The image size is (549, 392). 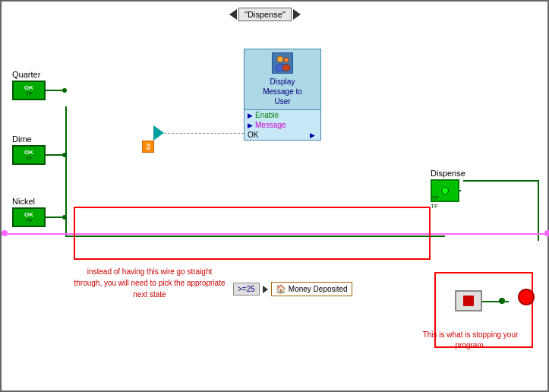 What do you see at coordinates (282, 115) in the screenshot?
I see `node-pin-enable: ▶ Enable` at bounding box center [282, 115].